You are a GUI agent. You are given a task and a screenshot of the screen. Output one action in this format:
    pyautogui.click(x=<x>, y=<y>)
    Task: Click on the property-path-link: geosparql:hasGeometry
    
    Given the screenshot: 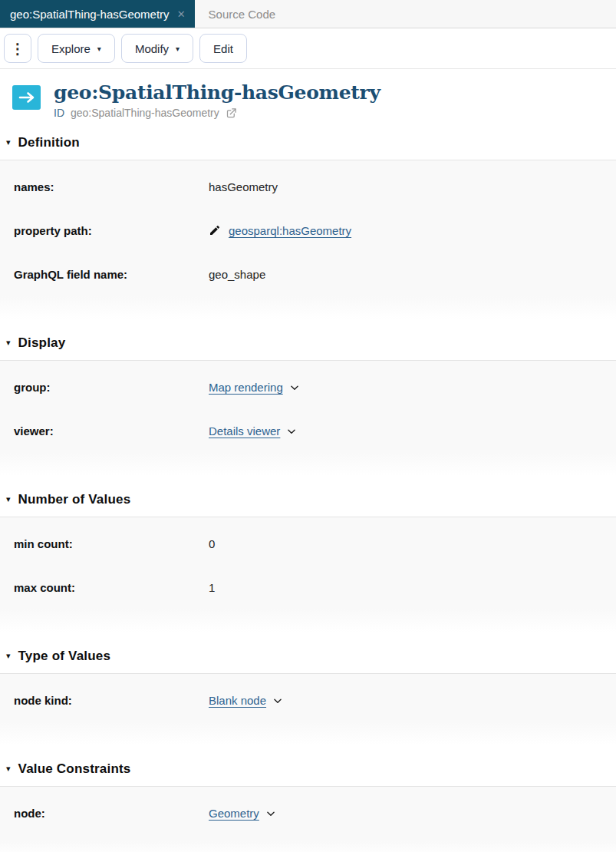 What is the action you would take?
    pyautogui.click(x=290, y=230)
    